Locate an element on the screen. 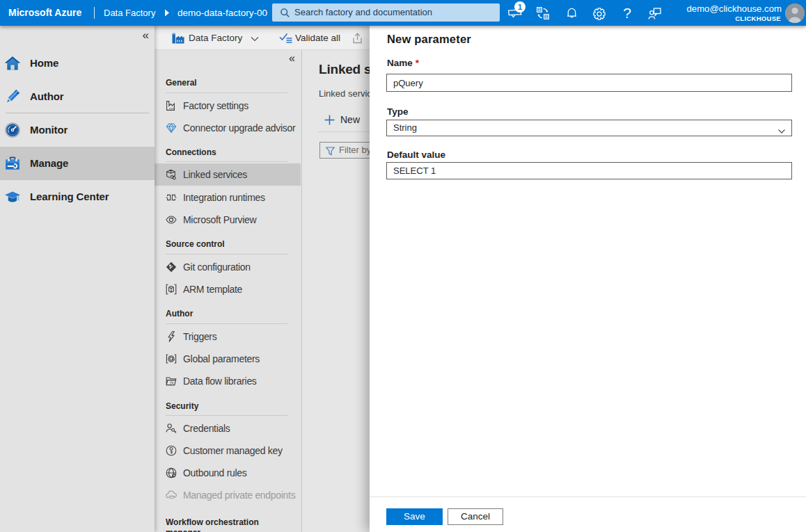 The height and width of the screenshot is (532, 806). svg-text: fx is located at coordinates (173, 382).